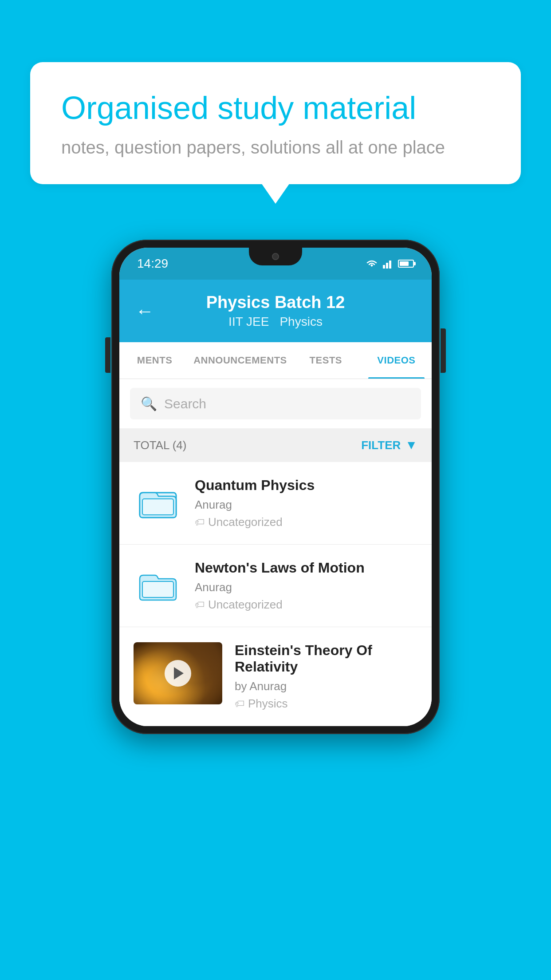 This screenshot has height=980, width=551. What do you see at coordinates (276, 108) in the screenshot?
I see `speech-bubble-title: Organised study material` at bounding box center [276, 108].